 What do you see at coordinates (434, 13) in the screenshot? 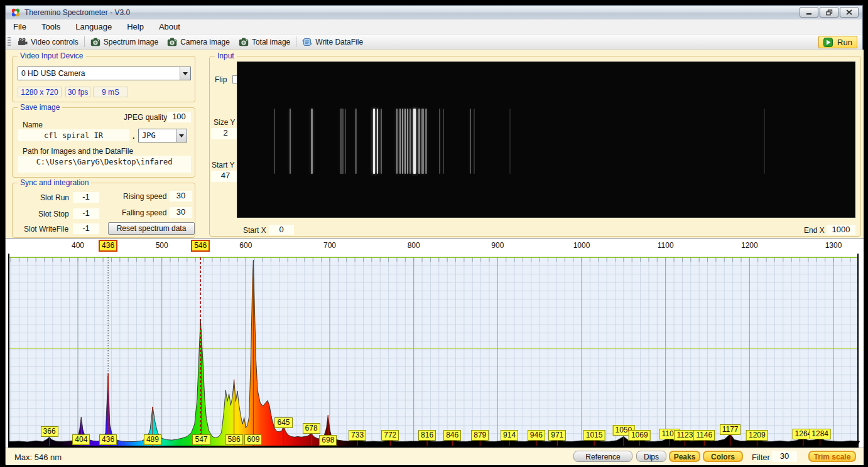
I see `title-bar: Theremino Spectrometer - V3.0` at bounding box center [434, 13].